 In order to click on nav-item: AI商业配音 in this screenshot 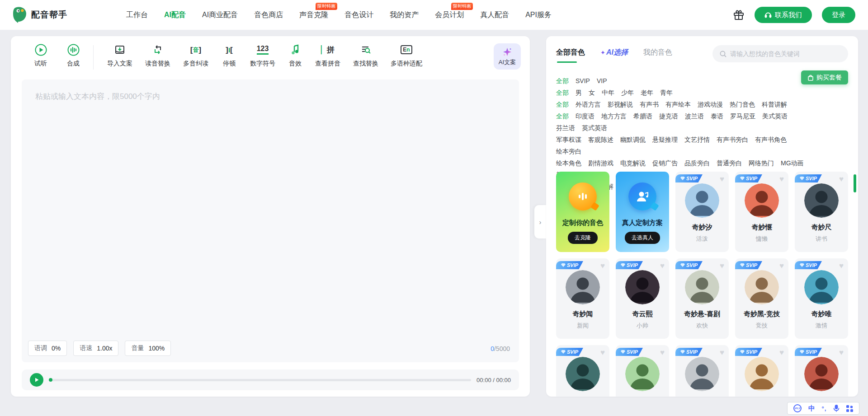, I will do `click(220, 15)`.